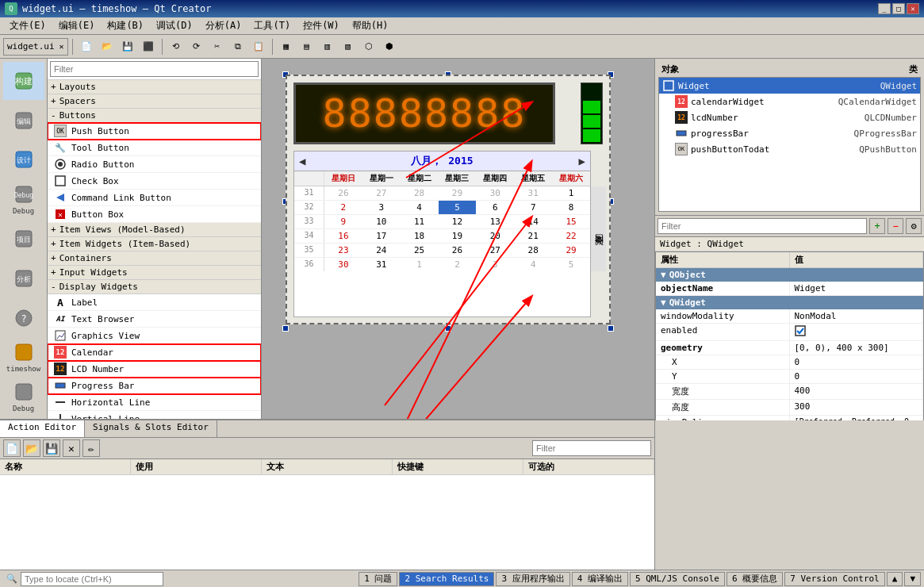  I want to click on cal-cell: 12, so click(458, 222).